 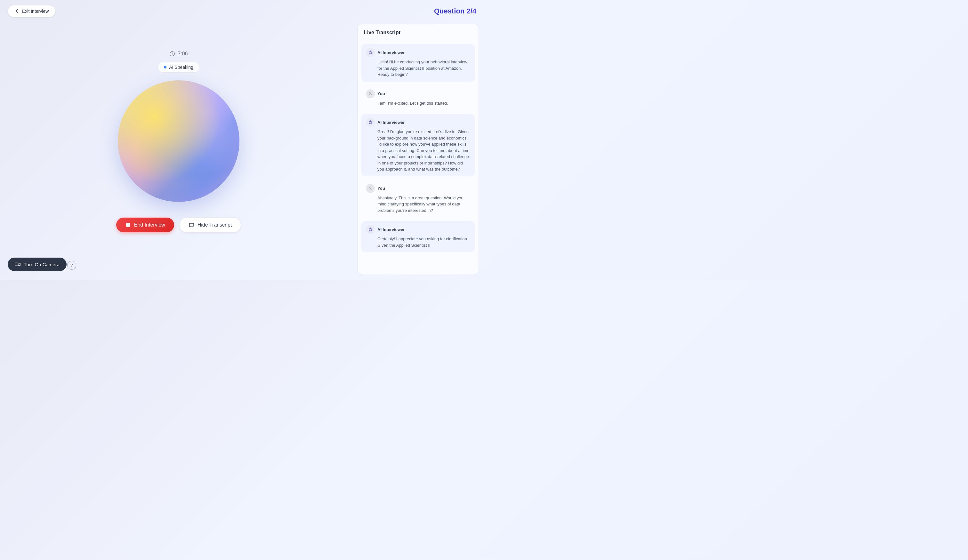 What do you see at coordinates (191, 225) in the screenshot?
I see `chat-icon` at bounding box center [191, 225].